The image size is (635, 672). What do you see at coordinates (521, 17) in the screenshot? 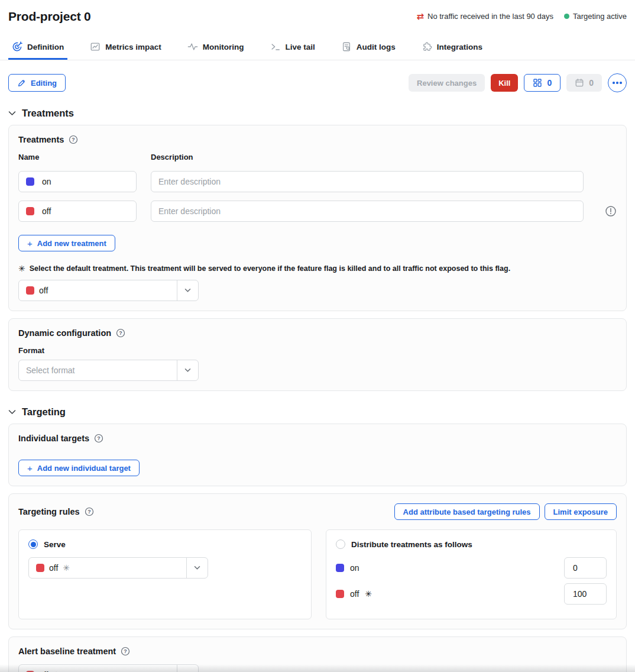
I see `status-group: ⇄ No traffic received in the last 90 day…` at bounding box center [521, 17].